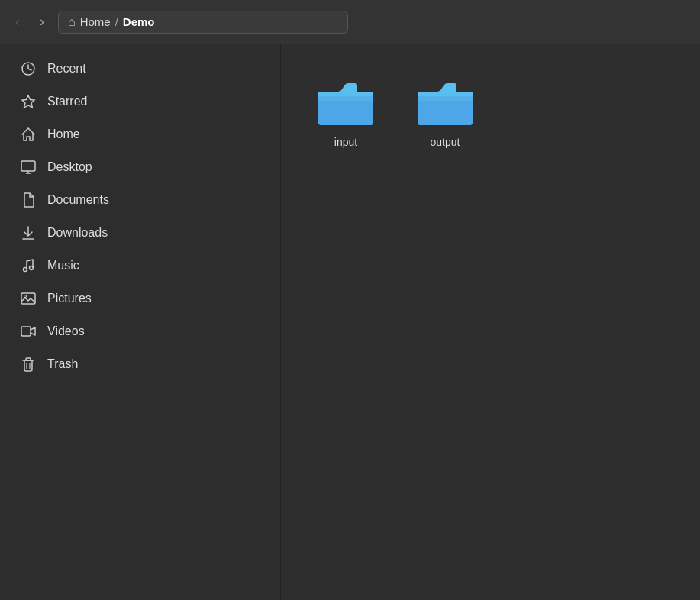 The height and width of the screenshot is (600, 700). I want to click on home-icon: ⌂, so click(72, 22).